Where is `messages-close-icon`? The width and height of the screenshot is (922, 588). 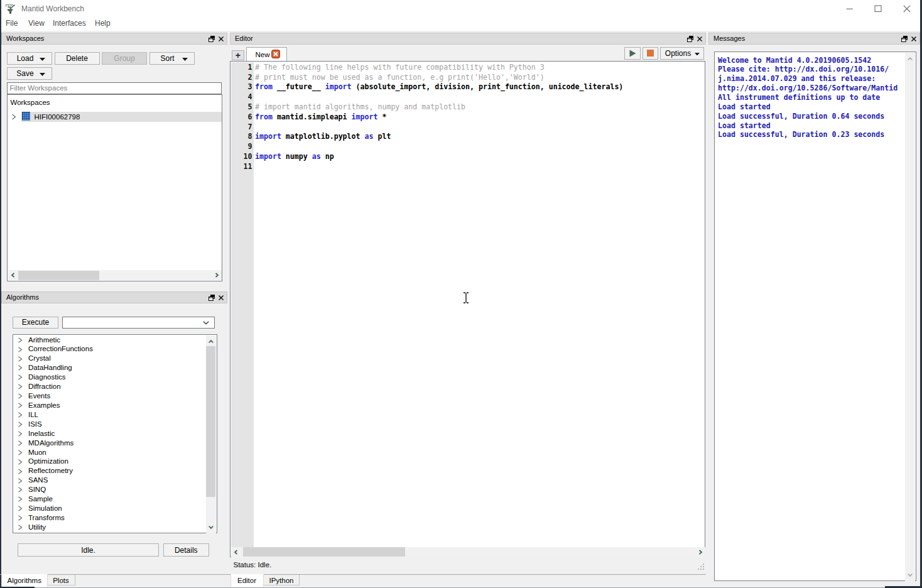 messages-close-icon is located at coordinates (914, 39).